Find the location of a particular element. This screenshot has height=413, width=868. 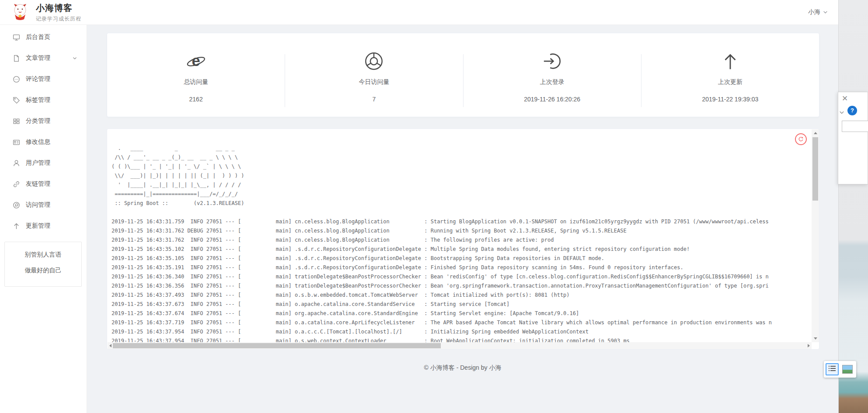

login-icon is located at coordinates (552, 61).